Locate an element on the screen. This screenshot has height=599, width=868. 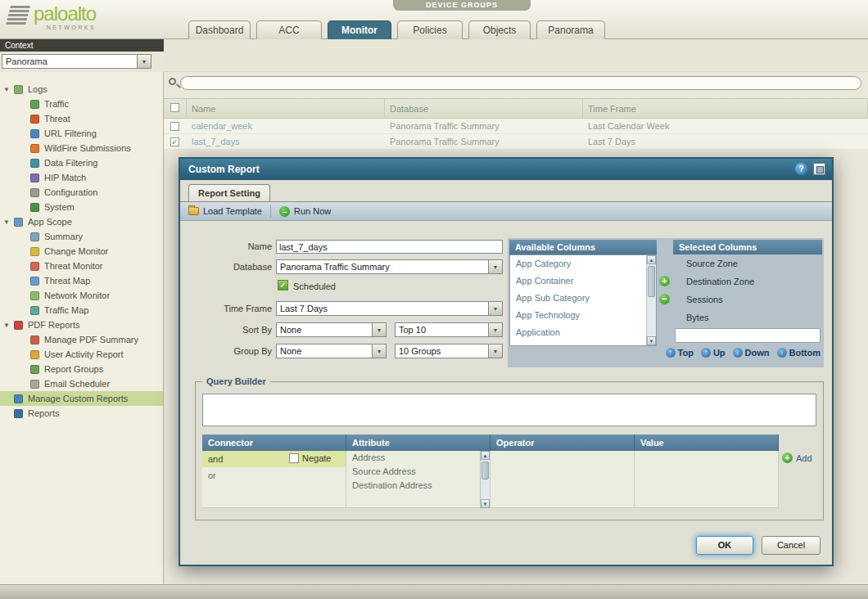
dialog-titlebar: Custom Report ? is located at coordinates (506, 169).